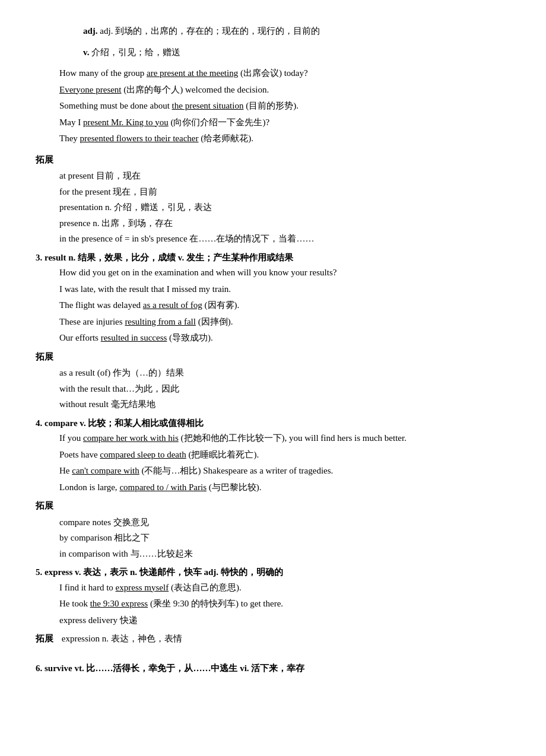 The height and width of the screenshot is (756, 546). Describe the element at coordinates (273, 357) in the screenshot. I see `expand-title-2: 拓展` at that location.